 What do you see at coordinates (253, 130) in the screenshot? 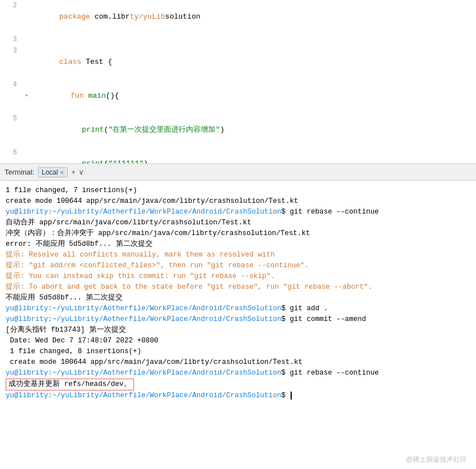
I see `line-content-5: print("在第一次提交里面进行内容增加")` at bounding box center [253, 130].